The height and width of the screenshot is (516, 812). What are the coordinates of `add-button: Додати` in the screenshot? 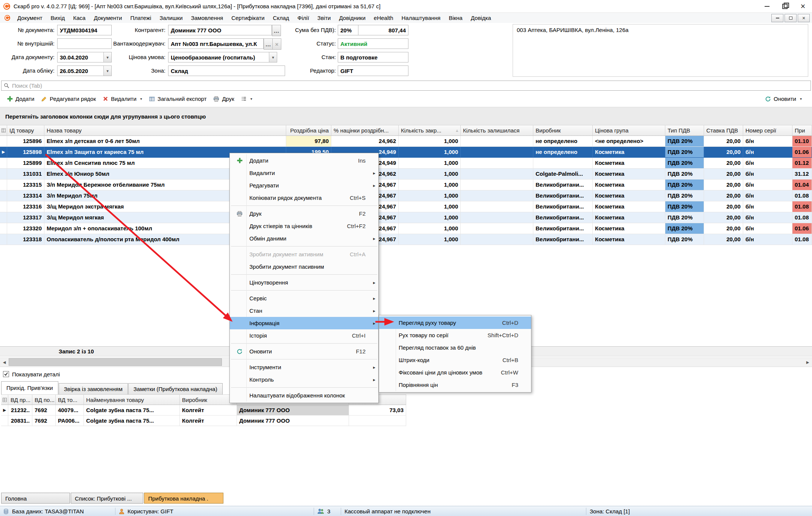 It's located at (21, 99).